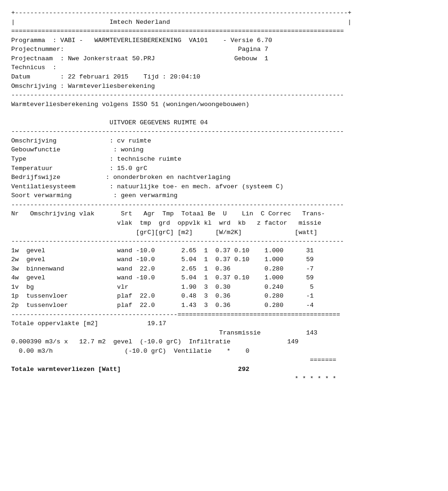  I want to click on info-bedrijfswijze: Bedrijfswijze : ononderbroken en nachtve…, so click(121, 178).